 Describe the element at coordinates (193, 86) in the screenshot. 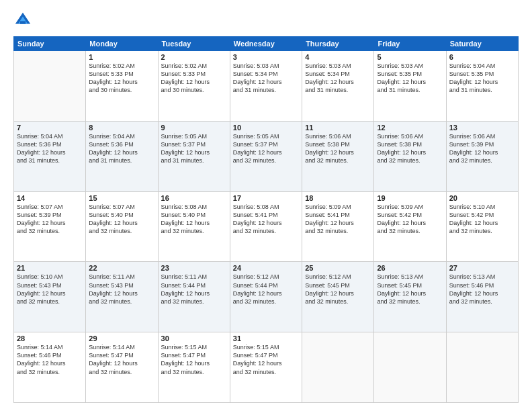

I see `calendar-cell: 2Sunrise: 5:02 AMSunset: 5:33 PMDaylight…` at that location.